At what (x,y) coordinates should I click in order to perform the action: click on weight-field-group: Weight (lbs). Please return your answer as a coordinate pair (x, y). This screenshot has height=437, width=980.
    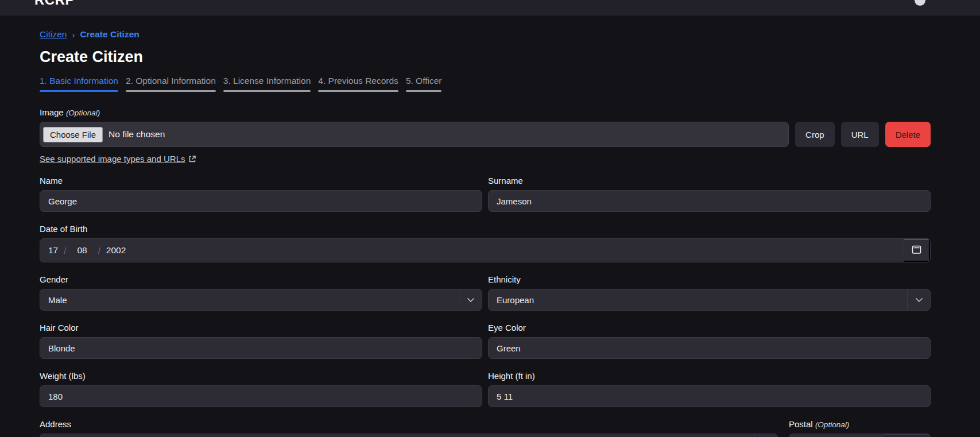
    Looking at the image, I should click on (261, 389).